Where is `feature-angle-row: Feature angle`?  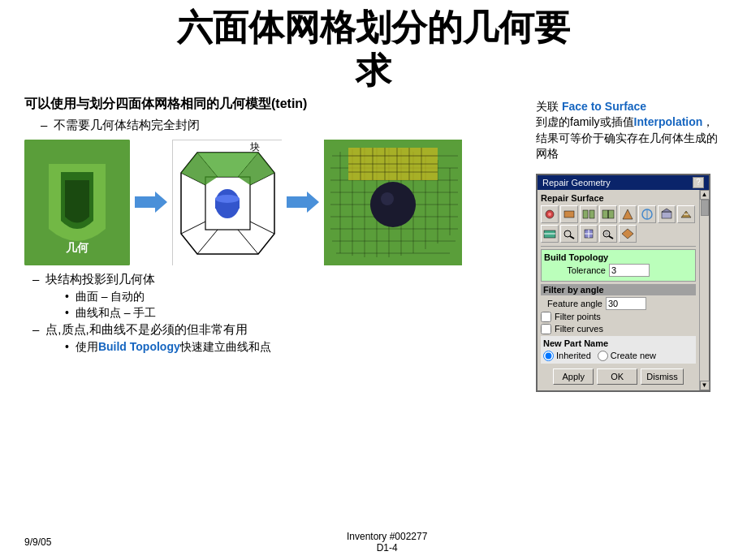 feature-angle-row: Feature angle is located at coordinates (619, 304).